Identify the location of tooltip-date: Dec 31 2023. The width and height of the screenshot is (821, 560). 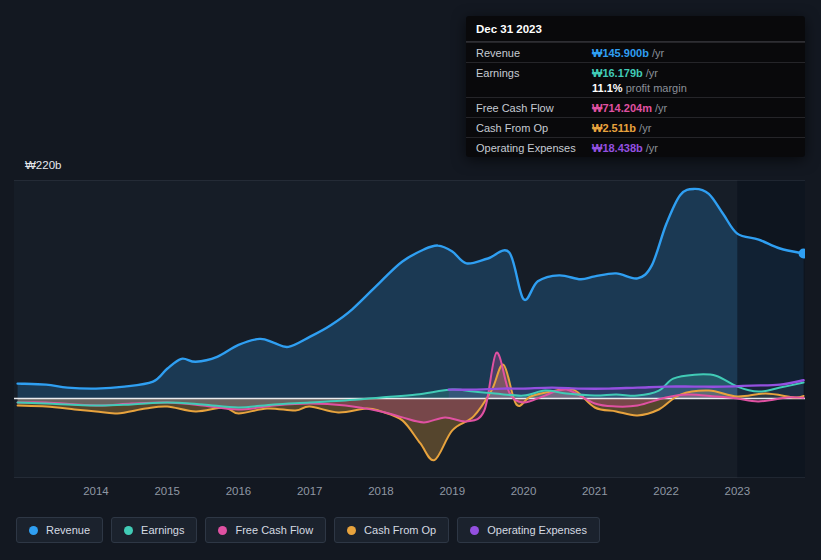
(636, 29).